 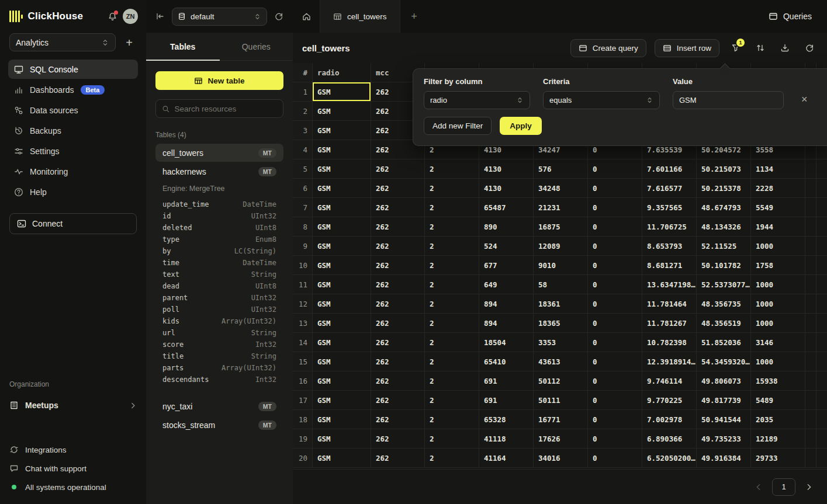 I want to click on sidebar-item-dashboards: DashboardsBeta, so click(x=73, y=90).